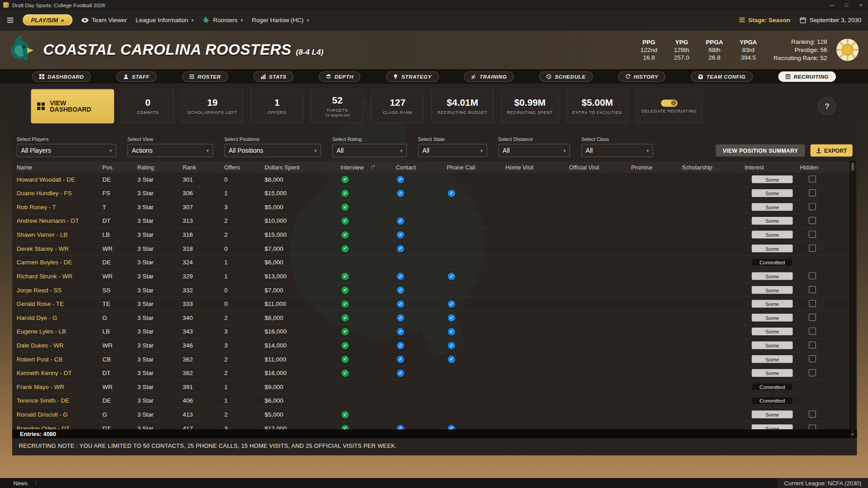  I want to click on tab-stats: STATS, so click(273, 76).